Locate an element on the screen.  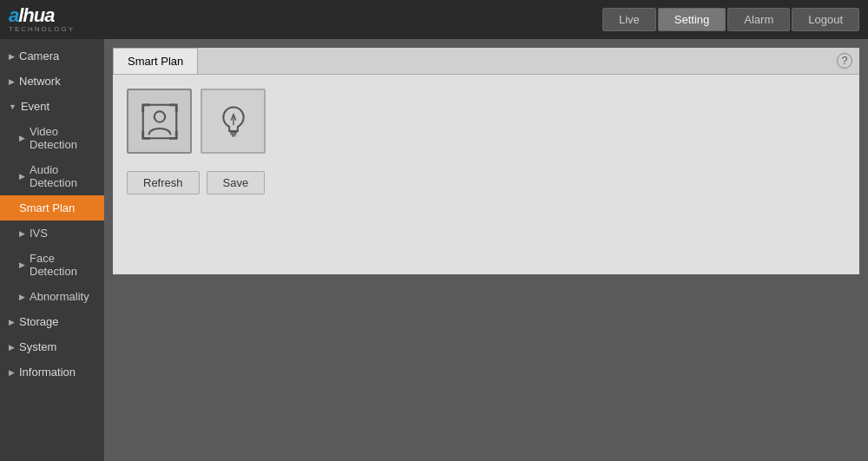
sidebar-item-face-detection: ▶ Face Detection is located at coordinates (52, 265).